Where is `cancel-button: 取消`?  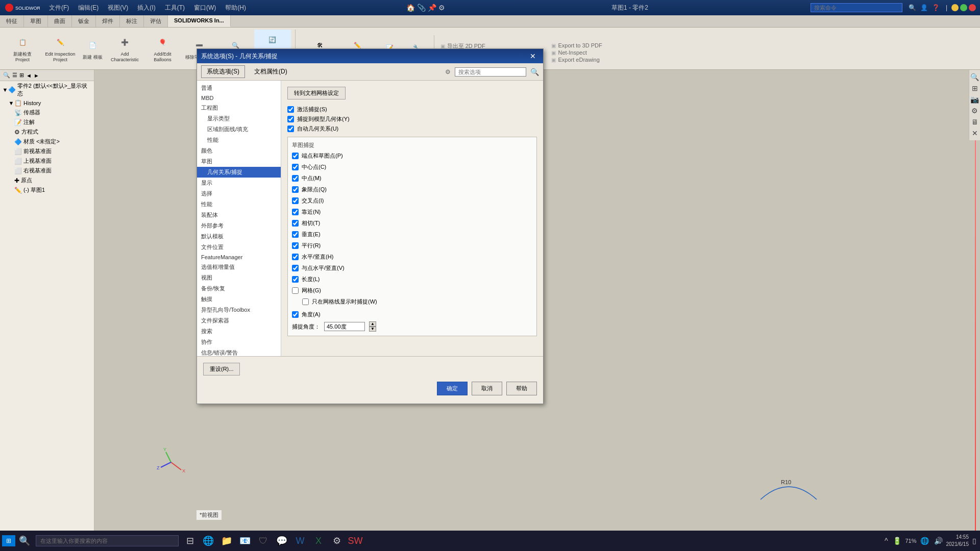
cancel-button: 取消 is located at coordinates (487, 389).